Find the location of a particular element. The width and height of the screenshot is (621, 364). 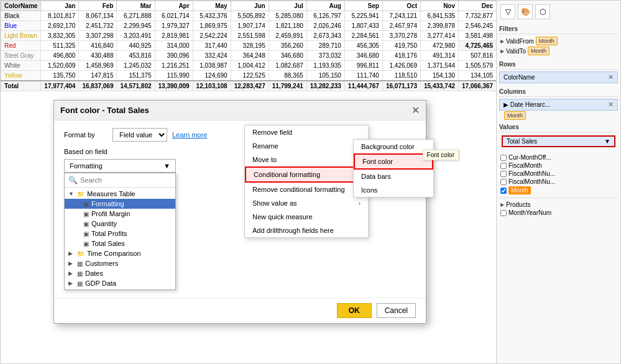

chevron-right-icon: ▶ is located at coordinates (502, 41).